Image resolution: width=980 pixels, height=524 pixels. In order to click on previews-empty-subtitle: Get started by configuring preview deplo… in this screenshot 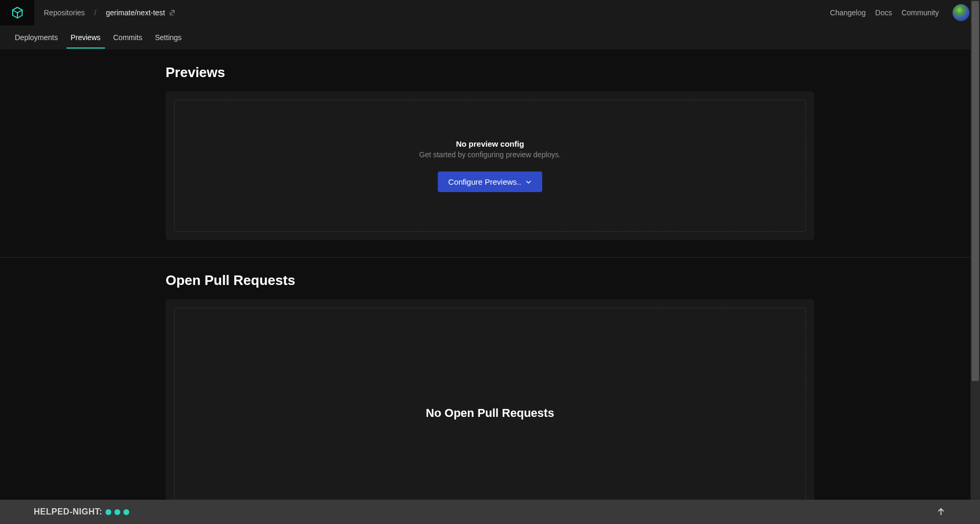, I will do `click(490, 155)`.